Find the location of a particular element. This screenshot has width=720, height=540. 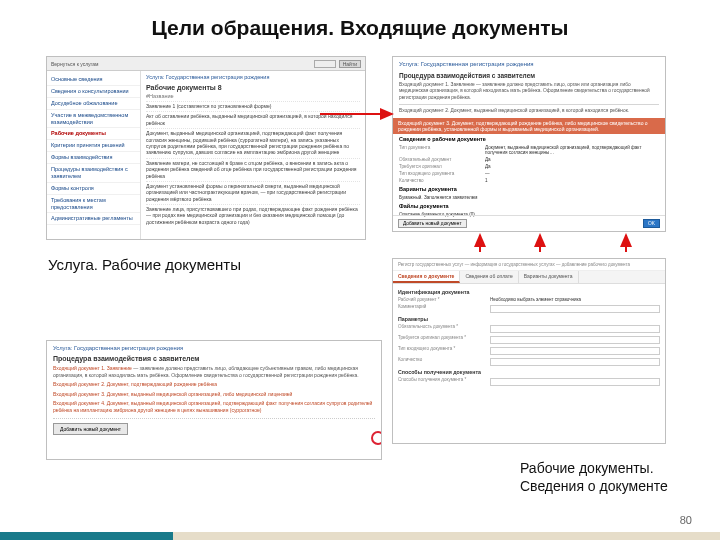

sidebar-item: Формы взаимодействия is located at coordinates (94, 158).